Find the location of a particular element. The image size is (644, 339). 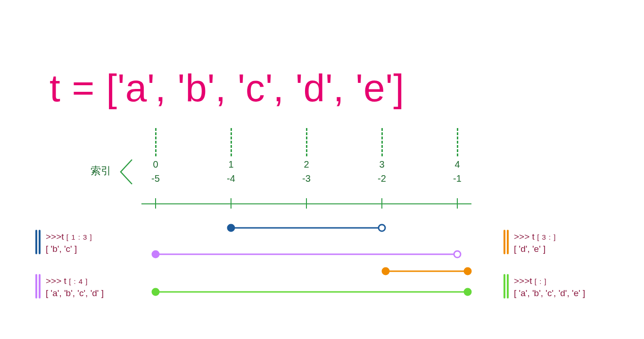

positive-index-3: 3 is located at coordinates (382, 165).